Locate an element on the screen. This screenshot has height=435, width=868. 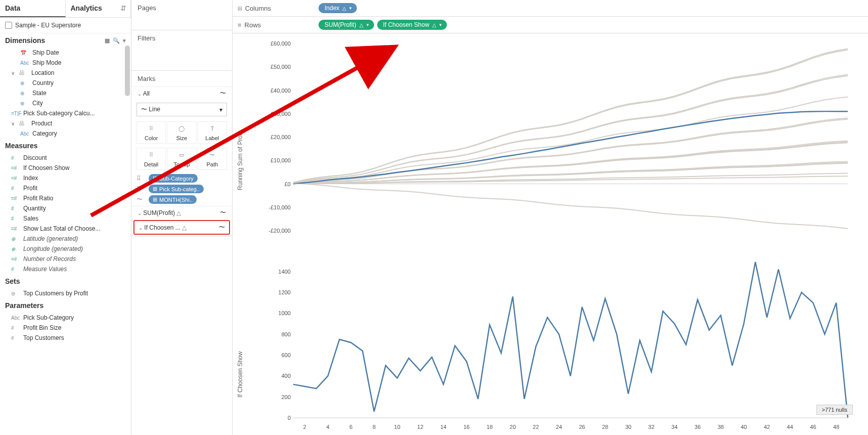
datasource-row: Sample - EU Superstore is located at coordinates (66, 25).